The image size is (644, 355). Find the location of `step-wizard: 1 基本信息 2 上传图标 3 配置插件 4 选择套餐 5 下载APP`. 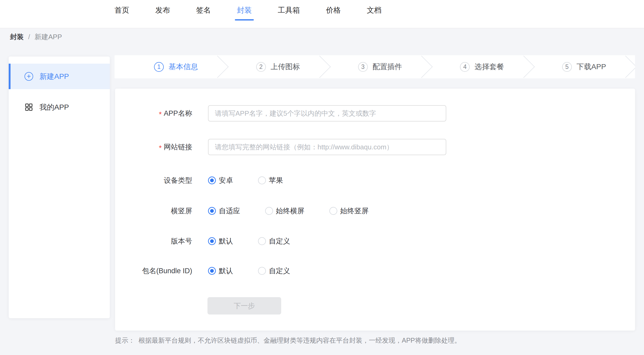

step-wizard: 1 基本信息 2 上传图标 3 配置插件 4 选择套餐 5 下载APP is located at coordinates (375, 67).